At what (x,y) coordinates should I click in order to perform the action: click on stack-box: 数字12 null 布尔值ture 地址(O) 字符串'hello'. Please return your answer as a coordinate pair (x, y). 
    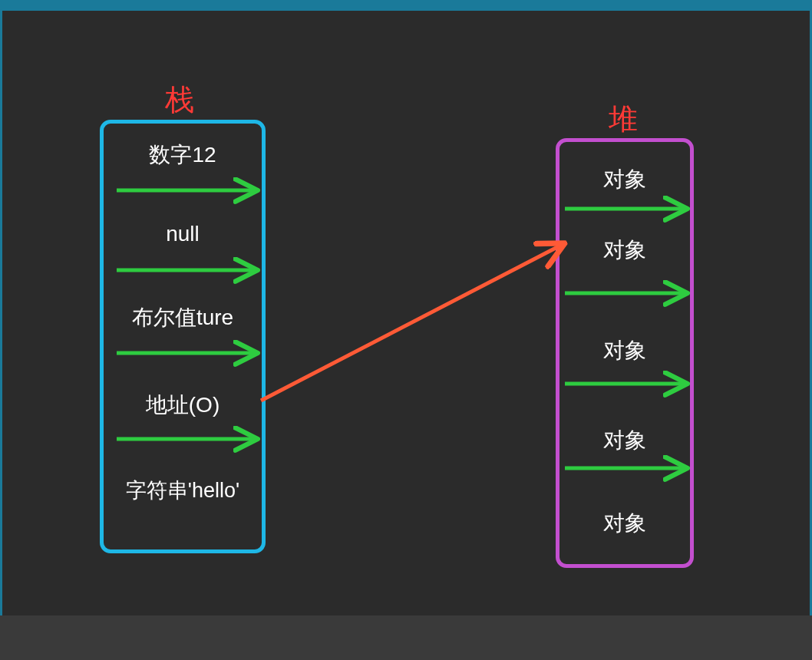
    Looking at the image, I should click on (183, 336).